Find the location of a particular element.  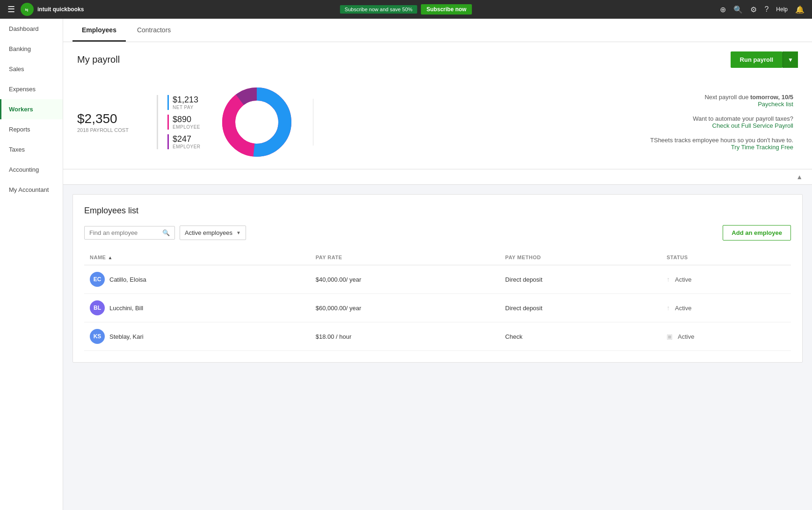

help-icon: ? is located at coordinates (766, 9).